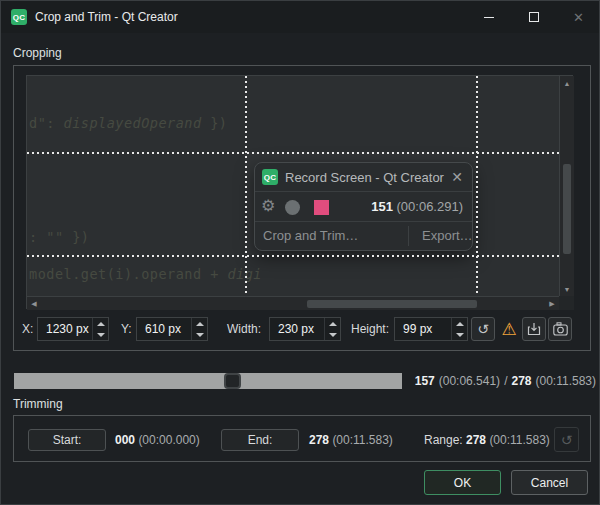 The width and height of the screenshot is (600, 505). I want to click on camera-icon, so click(560, 329).